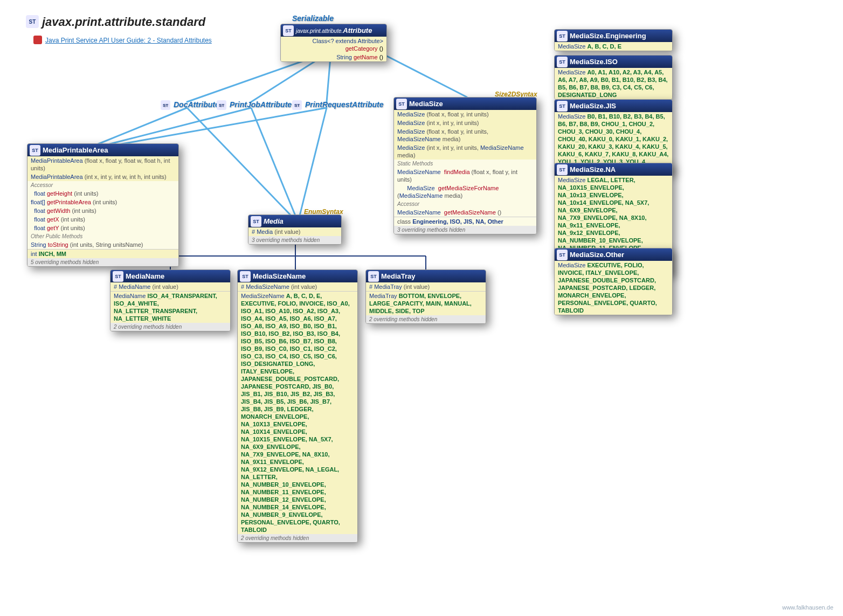 The width and height of the screenshot is (843, 616). I want to click on class-mediasize-iso: MediaSize.ISO MediaSize A0, A1, A10, A2,…, so click(613, 78).